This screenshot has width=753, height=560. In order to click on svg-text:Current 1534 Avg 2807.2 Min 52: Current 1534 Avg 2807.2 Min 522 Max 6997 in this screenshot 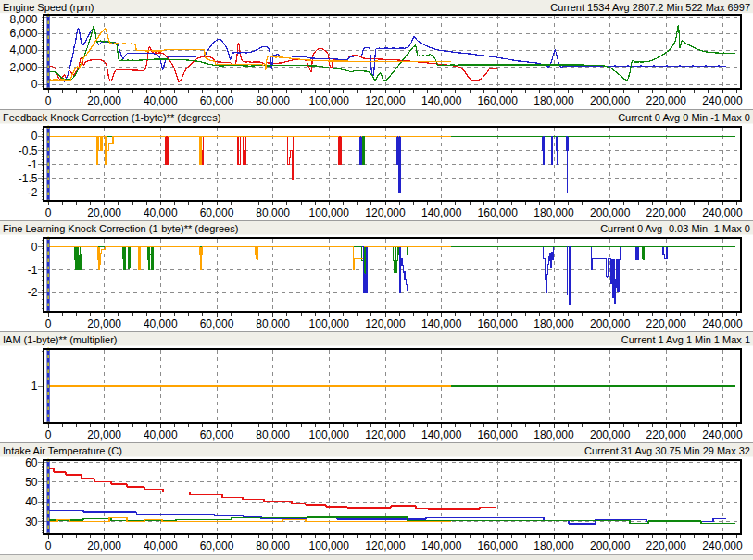, I will do `click(650, 7)`.